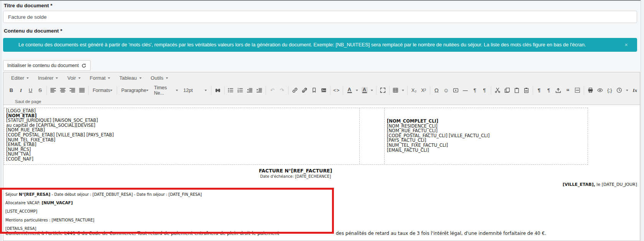  I want to click on menu-format: Format, so click(100, 78).